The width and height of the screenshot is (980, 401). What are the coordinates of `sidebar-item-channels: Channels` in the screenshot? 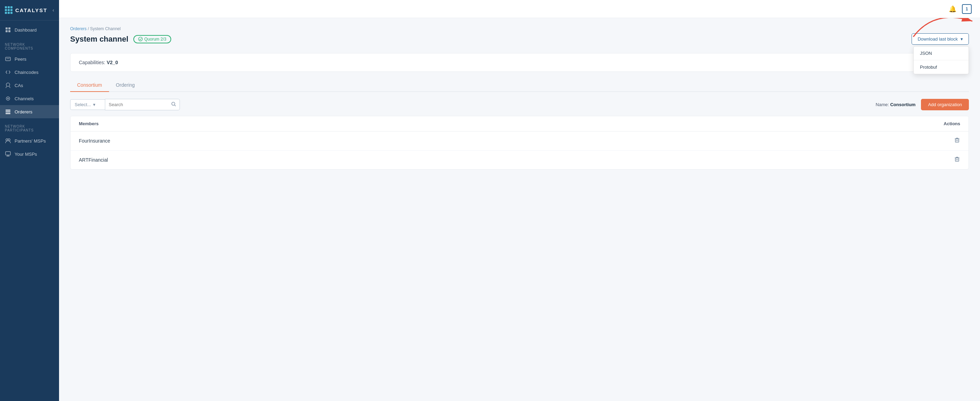 It's located at (30, 99).